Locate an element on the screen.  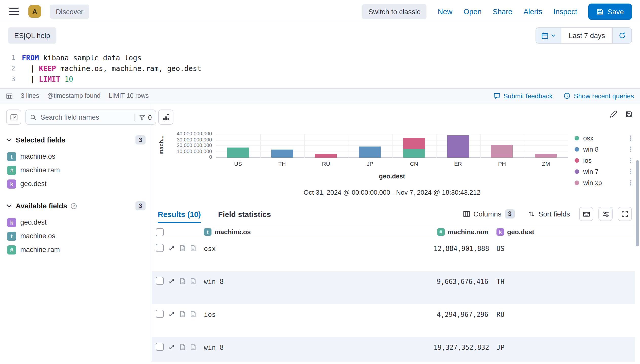
legend-item-ios: ios is located at coordinates (603, 160).